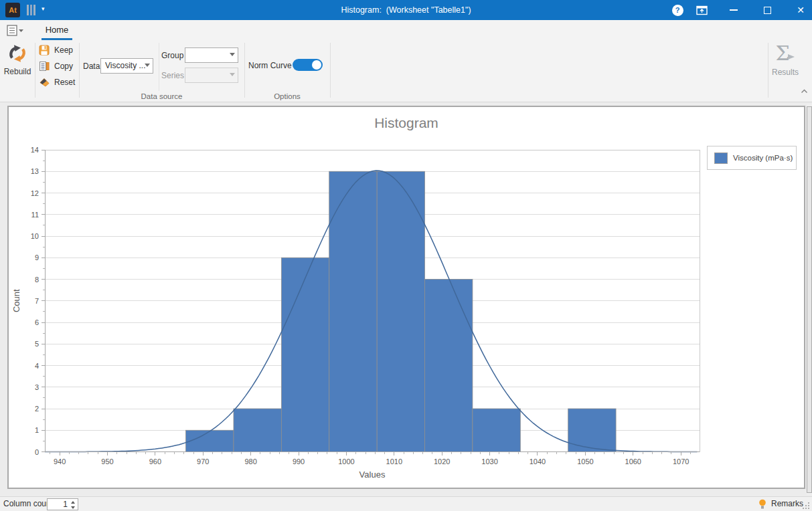  What do you see at coordinates (73, 502) in the screenshot?
I see `spinner-up-button` at bounding box center [73, 502].